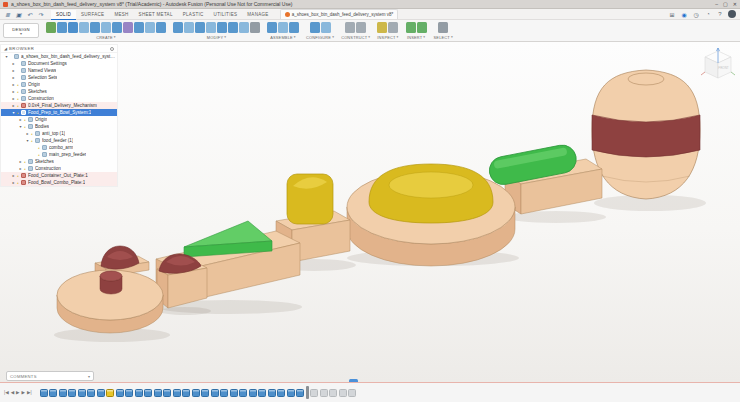 Image resolution: width=740 pixels, height=402 pixels. What do you see at coordinates (59, 64) in the screenshot?
I see `browser-row: ▸ Document Settings` at bounding box center [59, 64].